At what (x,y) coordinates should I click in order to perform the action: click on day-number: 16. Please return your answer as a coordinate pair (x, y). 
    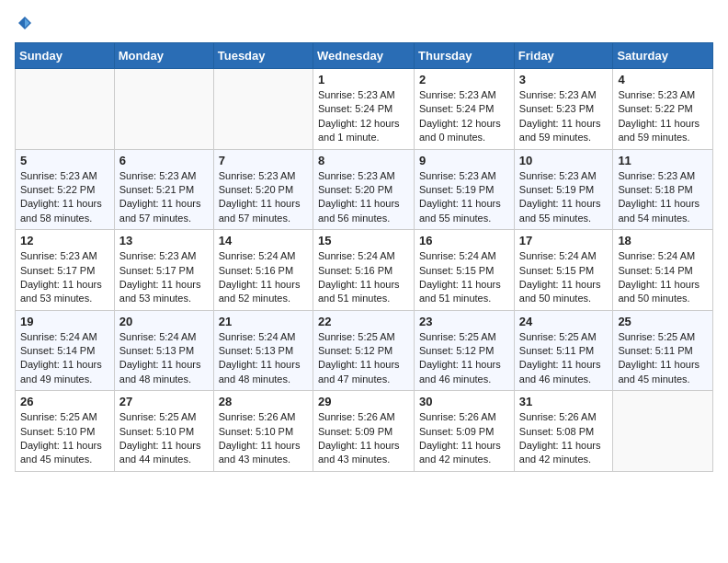
    Looking at the image, I should click on (464, 241).